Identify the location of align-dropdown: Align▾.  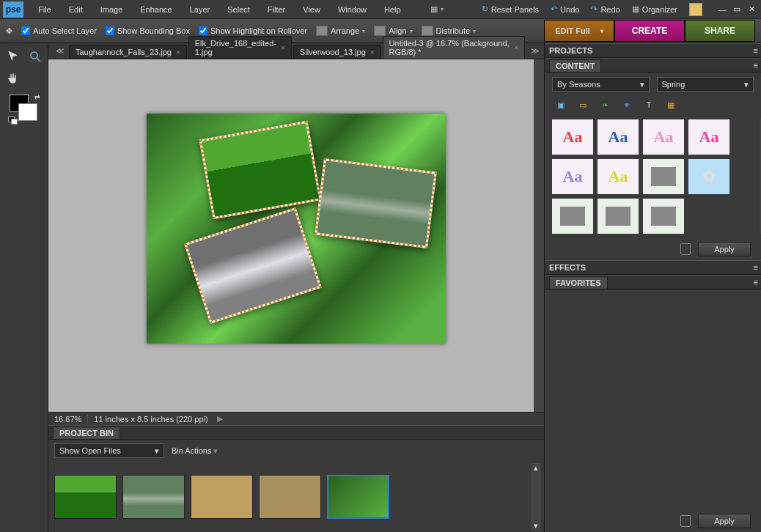
(393, 31).